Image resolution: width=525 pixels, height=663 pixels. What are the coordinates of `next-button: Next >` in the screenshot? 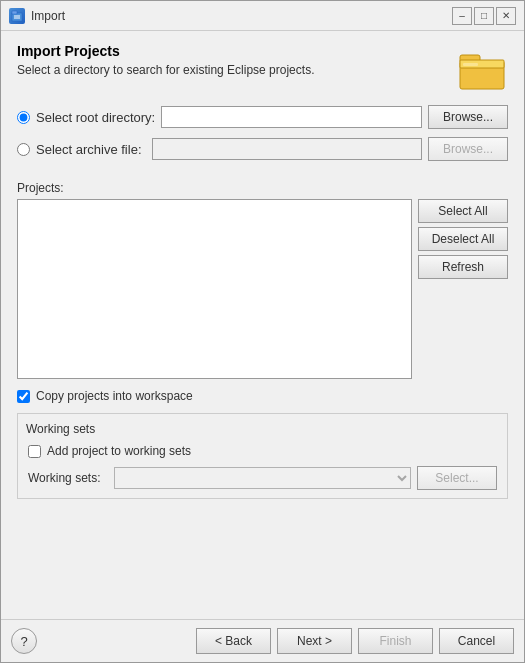 It's located at (314, 641).